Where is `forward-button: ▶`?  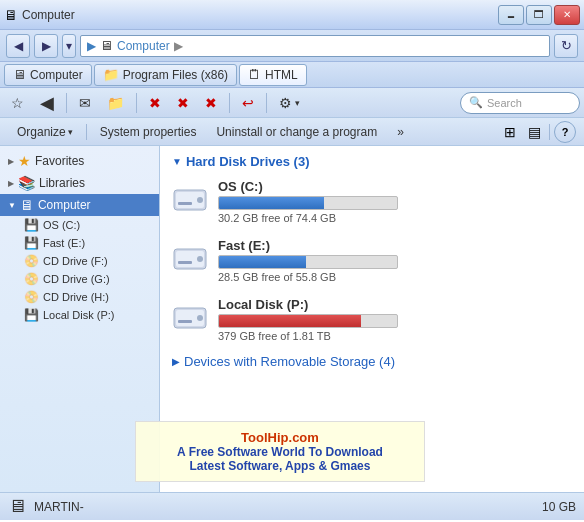 forward-button: ▶ is located at coordinates (46, 46).